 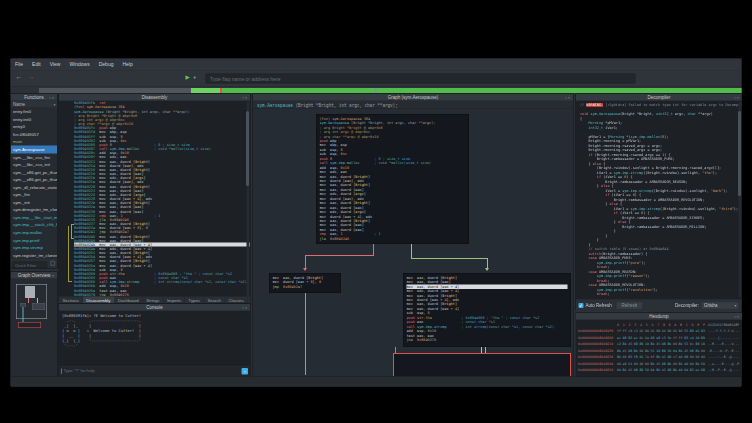 What do you see at coordinates (376, 382) in the screenshot?
I see `status-bar` at bounding box center [376, 382].